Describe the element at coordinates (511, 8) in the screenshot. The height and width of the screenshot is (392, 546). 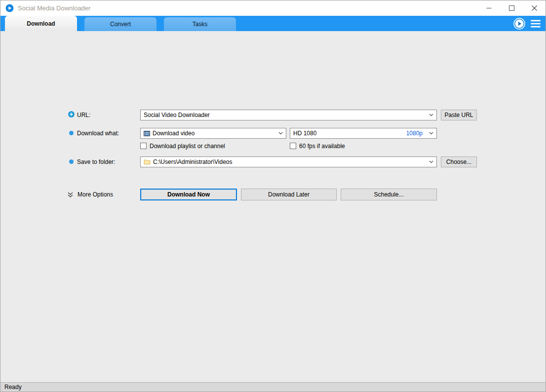
I see `maximize-button` at that location.